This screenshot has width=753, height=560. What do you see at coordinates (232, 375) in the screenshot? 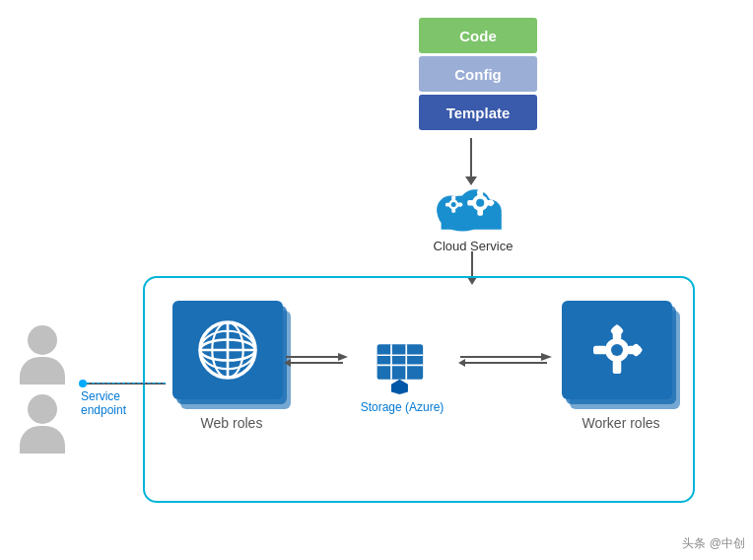
I see `web-roles-group: Web roles` at bounding box center [232, 375].